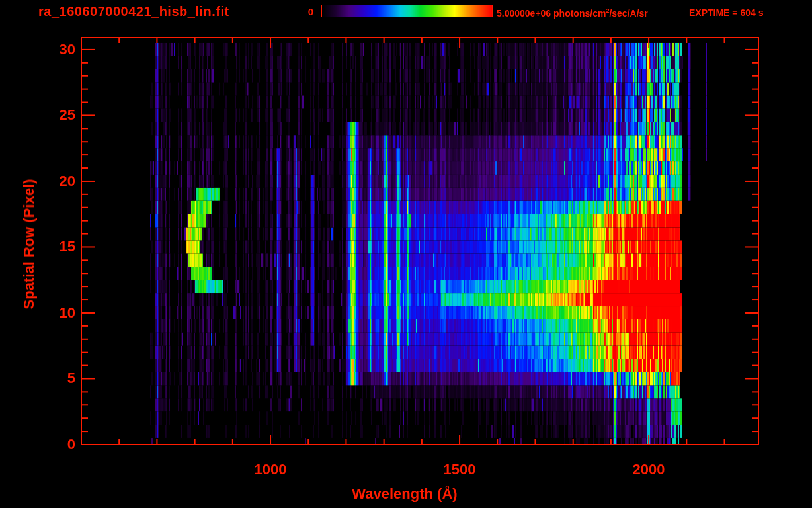 This screenshot has height=508, width=812. What do you see at coordinates (460, 470) in the screenshot?
I see `x-tick-label: 1500` at bounding box center [460, 470].